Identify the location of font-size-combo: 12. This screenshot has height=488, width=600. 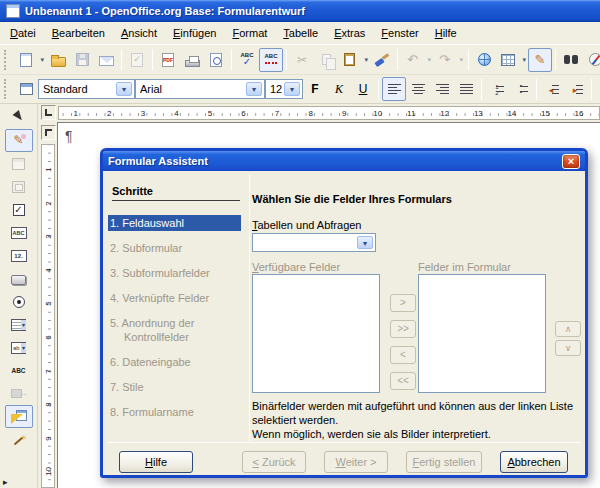
(284, 89).